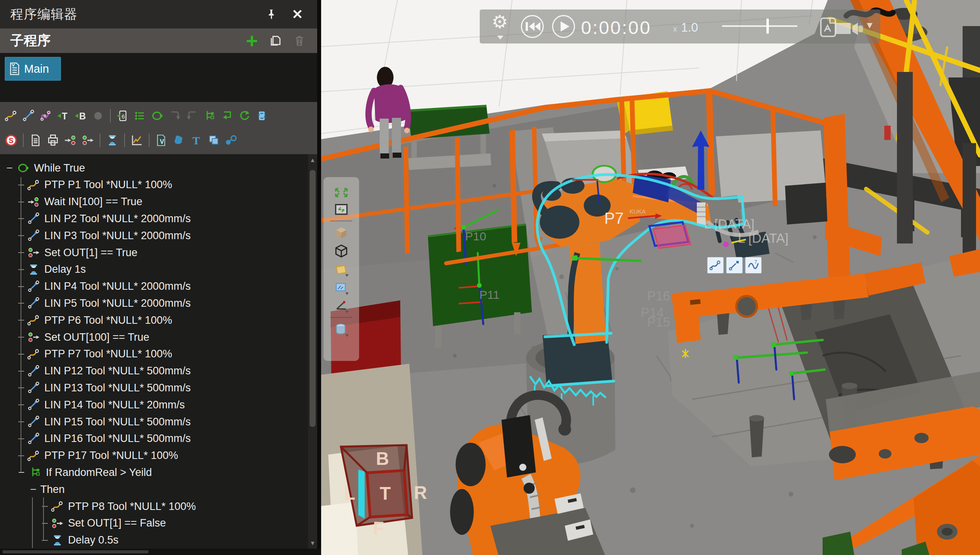  I want to click on tree-item: −Then, so click(154, 489).